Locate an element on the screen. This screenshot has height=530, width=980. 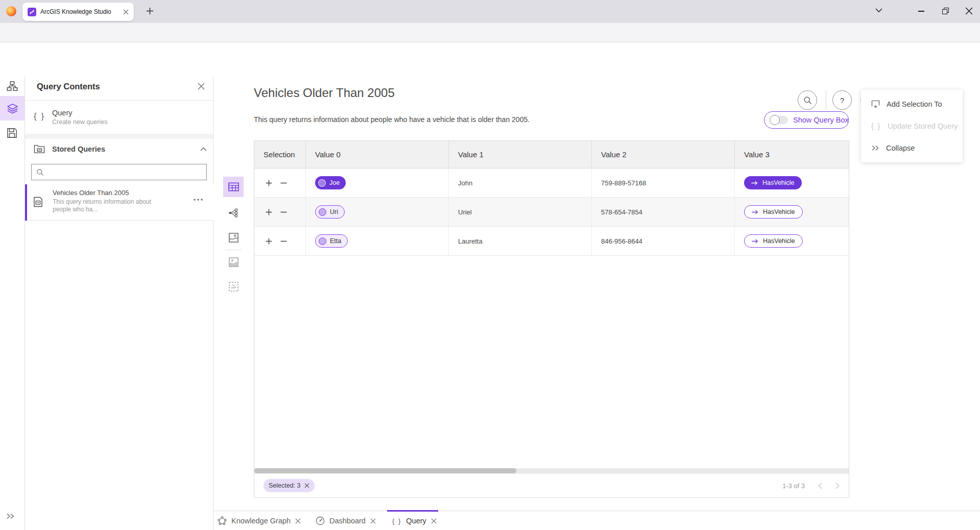
entity-pill: Uri is located at coordinates (330, 212).